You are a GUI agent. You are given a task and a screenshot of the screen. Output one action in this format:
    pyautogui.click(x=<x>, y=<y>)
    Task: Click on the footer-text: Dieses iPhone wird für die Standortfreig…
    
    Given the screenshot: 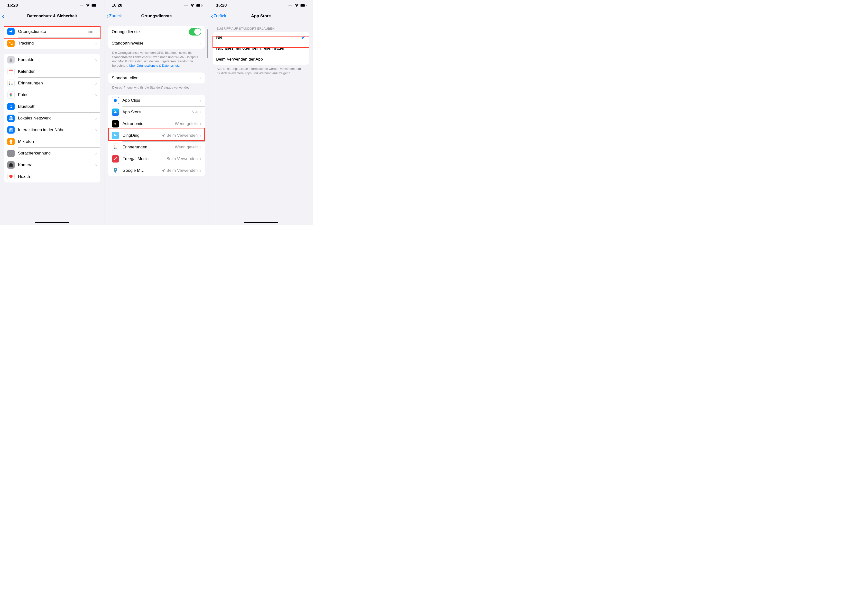 What is the action you would take?
    pyautogui.click(x=156, y=86)
    